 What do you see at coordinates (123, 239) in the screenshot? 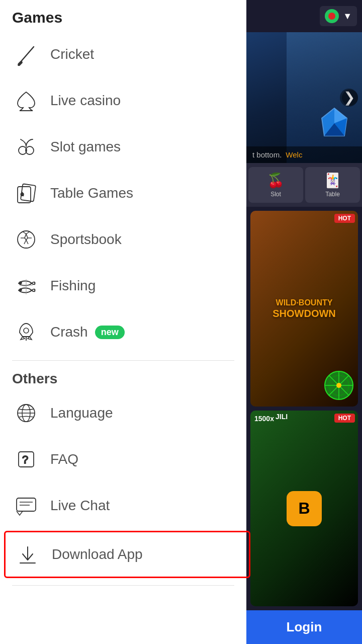
I see `sidebar-item-sportsbook: Sportsbook` at bounding box center [123, 239].